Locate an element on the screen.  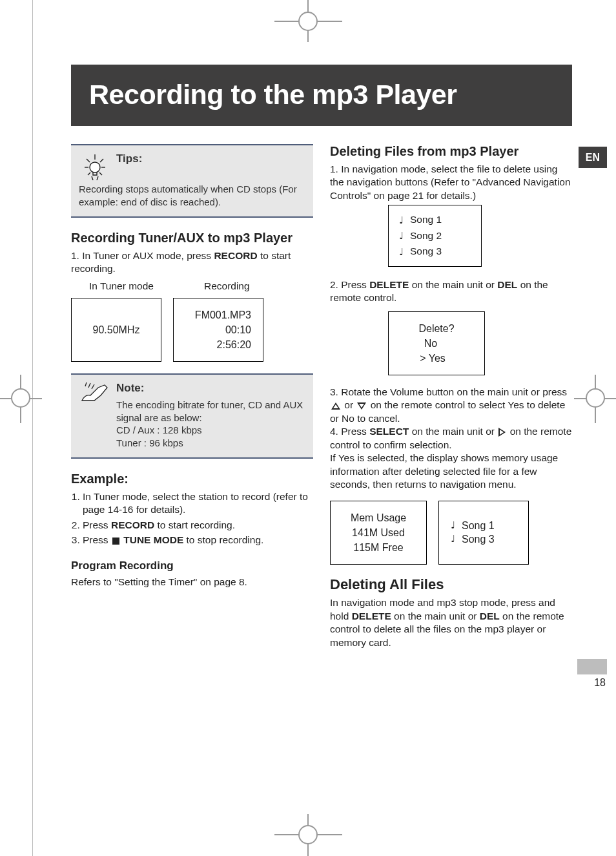
stop-icon is located at coordinates (116, 541).